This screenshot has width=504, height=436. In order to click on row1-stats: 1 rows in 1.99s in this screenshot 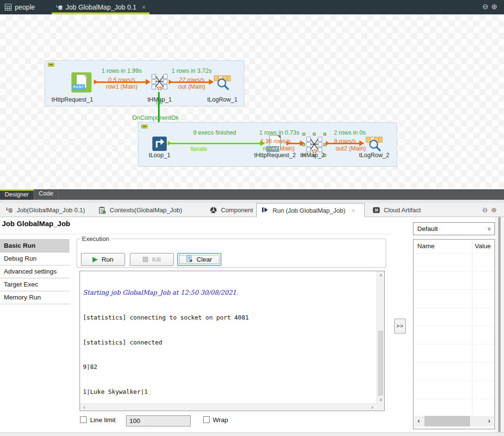, I will do `click(122, 71)`.